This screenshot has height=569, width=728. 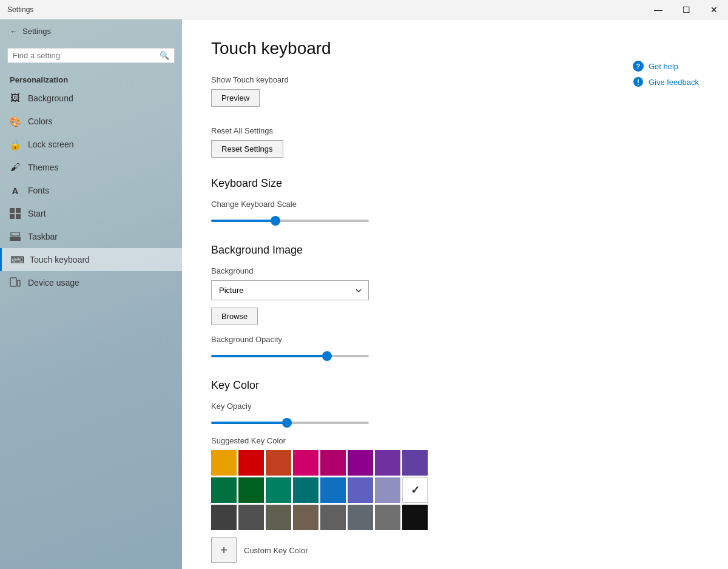 What do you see at coordinates (91, 283) in the screenshot?
I see `sidebar-item-device-usage: Device usage` at bounding box center [91, 283].